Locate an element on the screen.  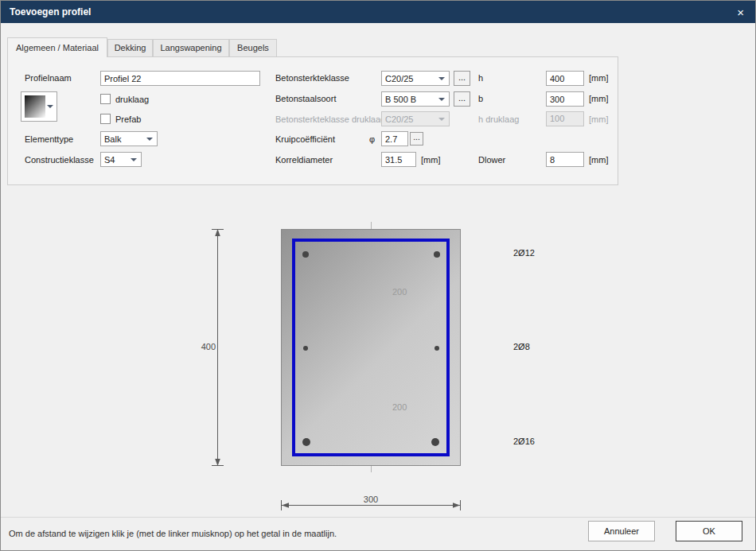
window-title: Toevoegen profiel is located at coordinates (50, 12).